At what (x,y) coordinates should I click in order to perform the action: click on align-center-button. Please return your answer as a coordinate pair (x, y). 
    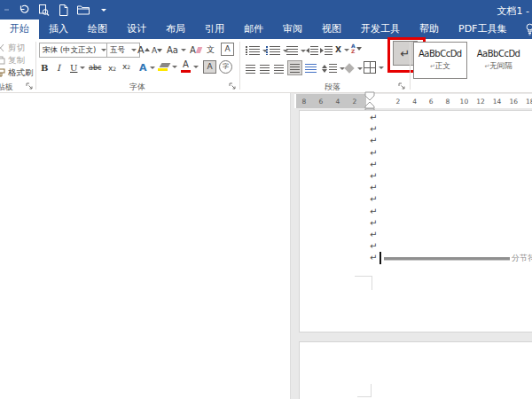
    Looking at the image, I should click on (264, 69).